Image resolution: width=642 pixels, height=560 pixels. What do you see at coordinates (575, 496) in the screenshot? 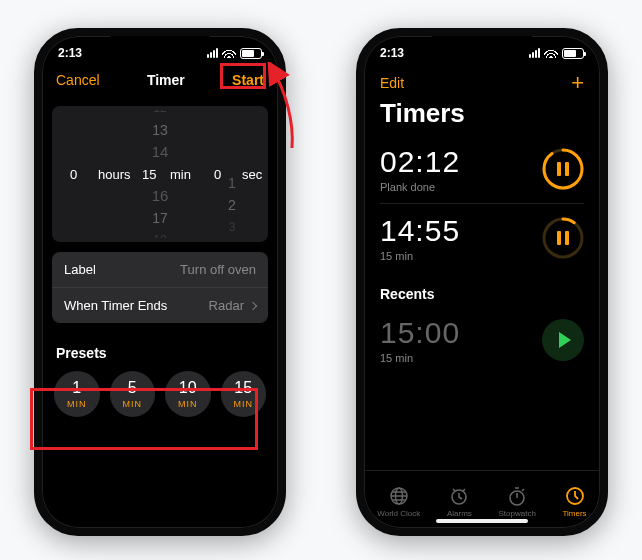
I see `timer-icon` at bounding box center [575, 496].